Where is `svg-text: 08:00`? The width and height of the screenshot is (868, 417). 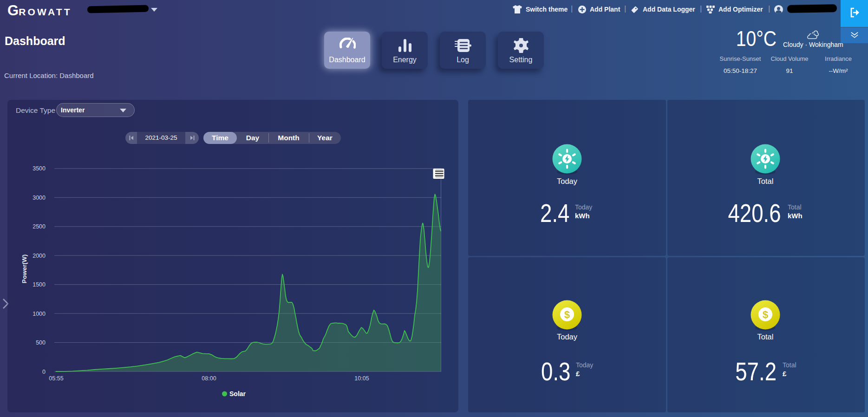
svg-text: 08:00 is located at coordinates (209, 378).